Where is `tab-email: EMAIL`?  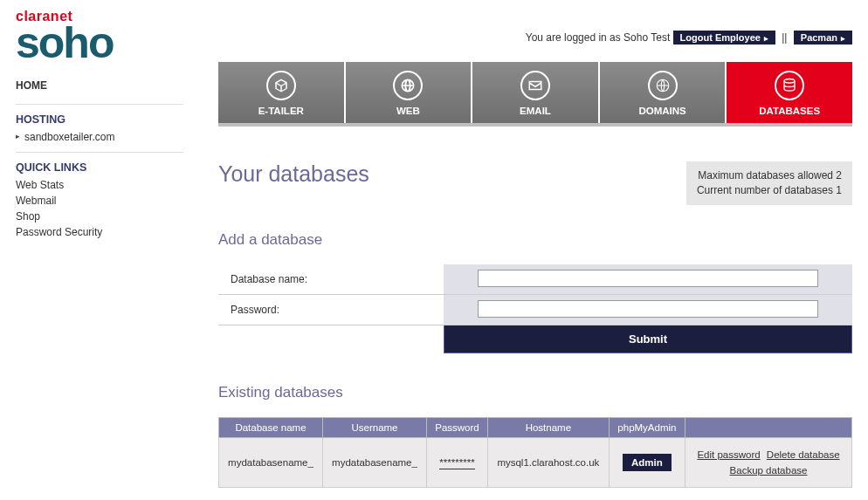
tab-email: EMAIL is located at coordinates (535, 92).